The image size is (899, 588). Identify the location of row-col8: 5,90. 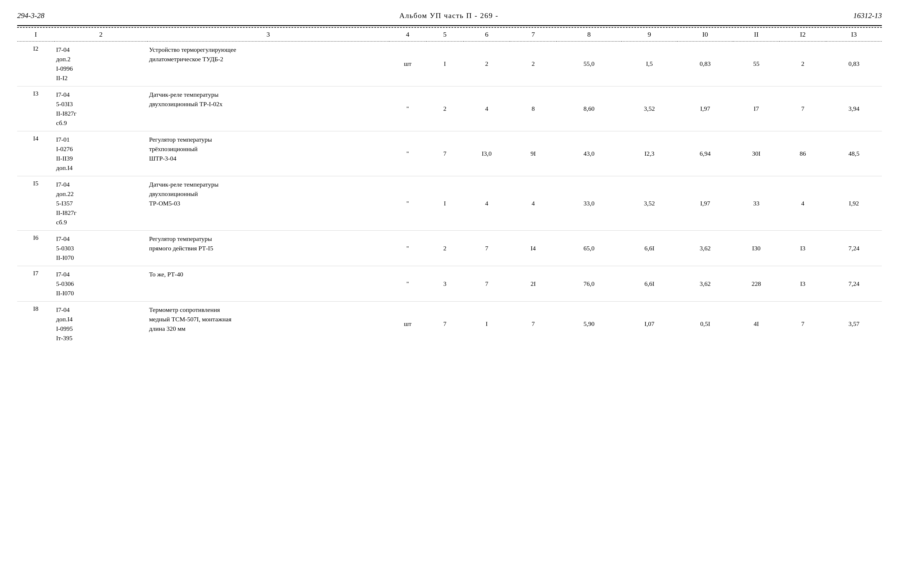
(589, 324).